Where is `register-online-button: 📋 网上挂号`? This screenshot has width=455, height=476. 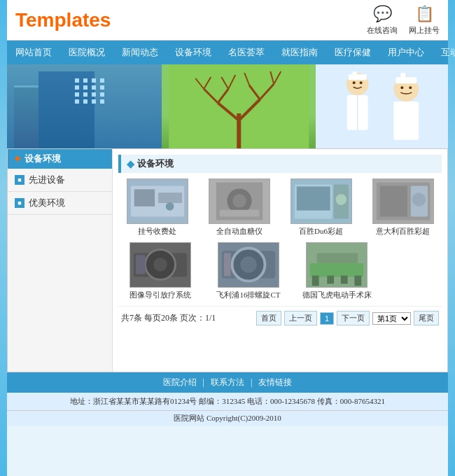 register-online-button: 📋 网上挂号 is located at coordinates (424, 20).